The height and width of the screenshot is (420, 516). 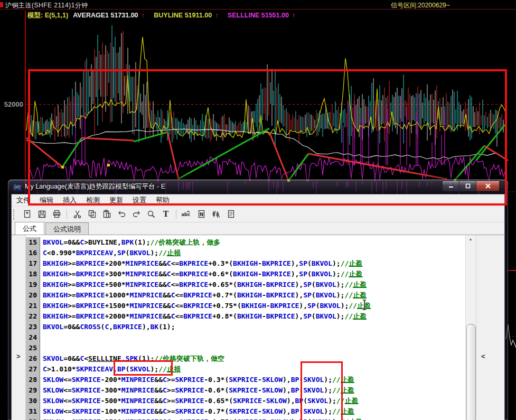 What do you see at coordinates (467, 186) in the screenshot?
I see `maximize-button` at bounding box center [467, 186].